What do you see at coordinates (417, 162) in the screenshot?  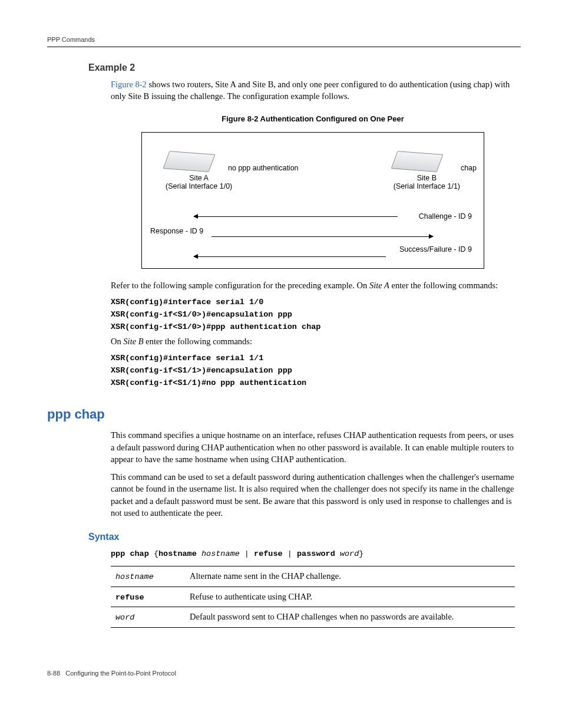 I see `router-b-icon` at bounding box center [417, 162].